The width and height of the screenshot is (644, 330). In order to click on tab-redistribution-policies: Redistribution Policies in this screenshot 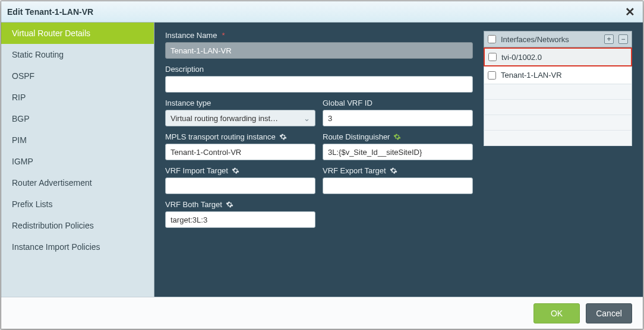, I will do `click(77, 226)`.